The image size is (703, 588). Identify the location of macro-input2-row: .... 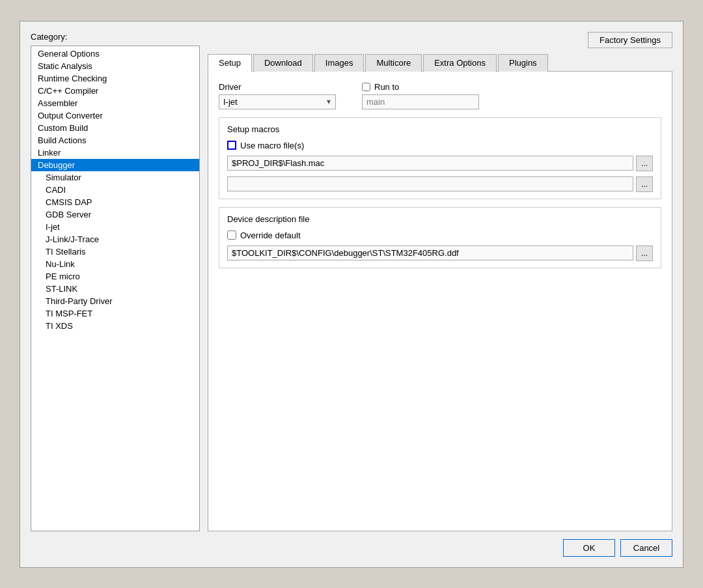
(440, 184).